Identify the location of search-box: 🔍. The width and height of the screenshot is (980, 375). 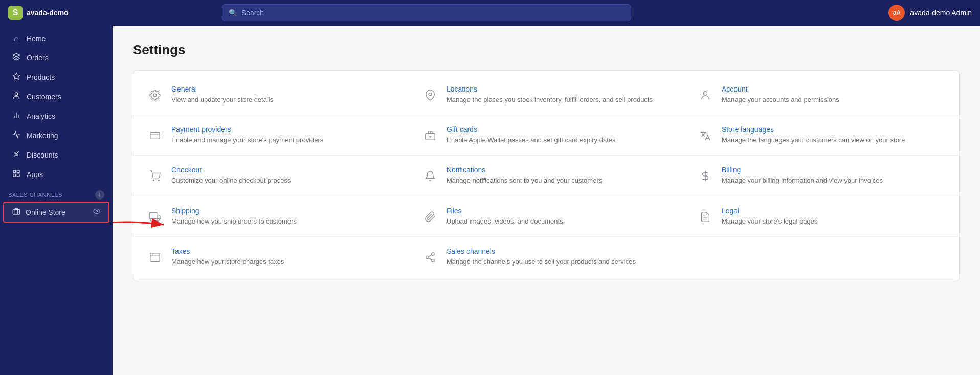
(427, 13).